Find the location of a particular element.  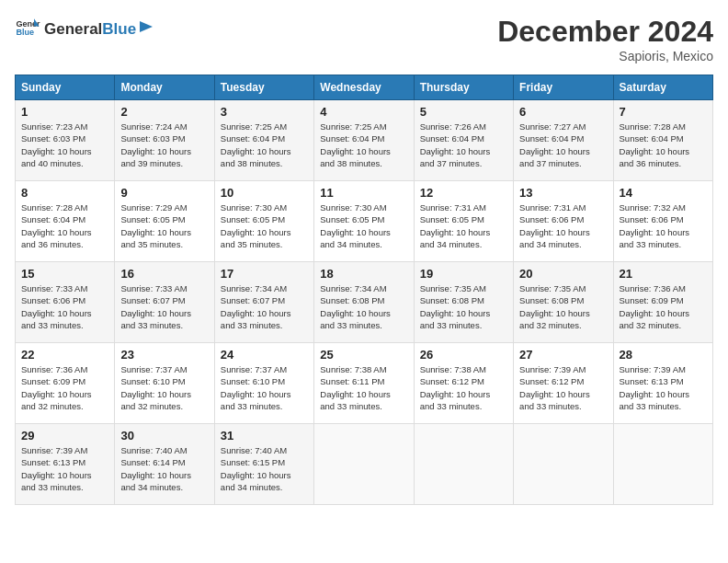

day-cell-3: 3Sunrise: 7:25 AMSunset: 6:04 PMDaylight… is located at coordinates (264, 141).